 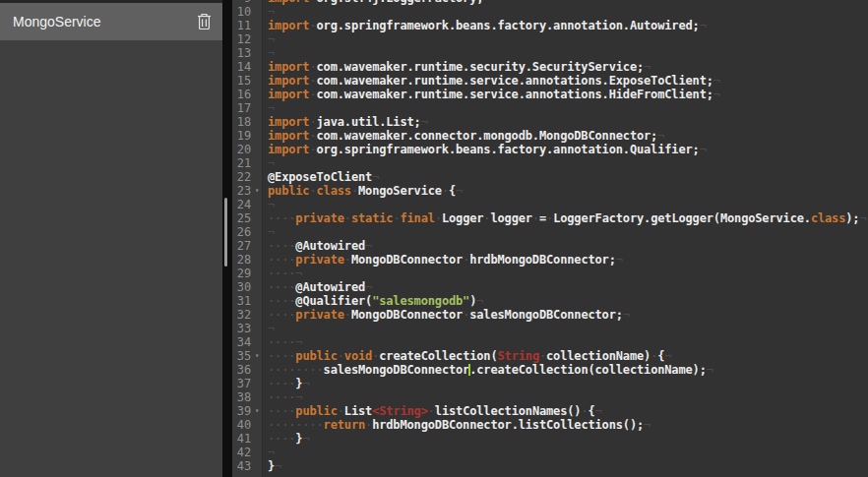 I want to click on line-number: 34, so click(x=242, y=342).